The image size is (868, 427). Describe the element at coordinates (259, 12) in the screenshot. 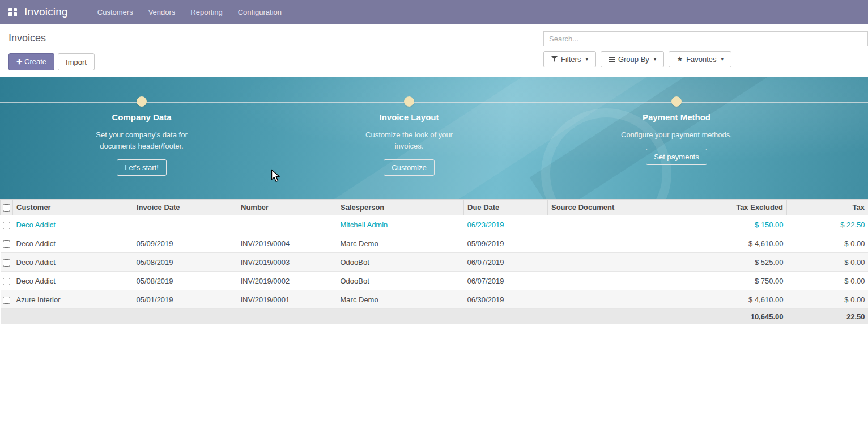

I see `menu-configuration: Configuration` at that location.